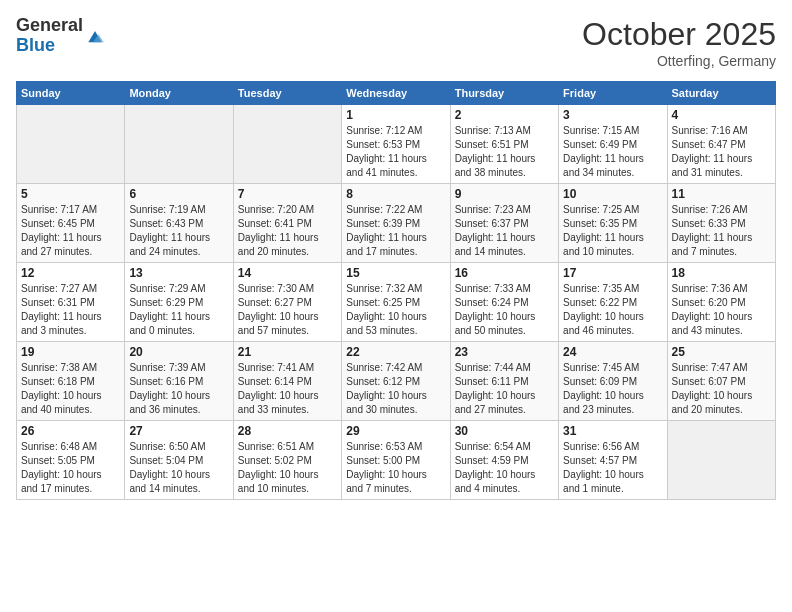  What do you see at coordinates (504, 302) in the screenshot?
I see `calendar-cell: 16Sunrise: 7:33 AM Sunset: 6:24 PM Dayli…` at bounding box center [504, 302].